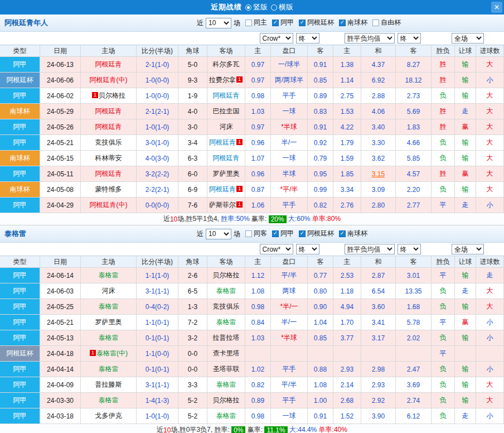 The image size is (504, 433). I want to click on dialog-title: 近期战绩, so click(226, 7).